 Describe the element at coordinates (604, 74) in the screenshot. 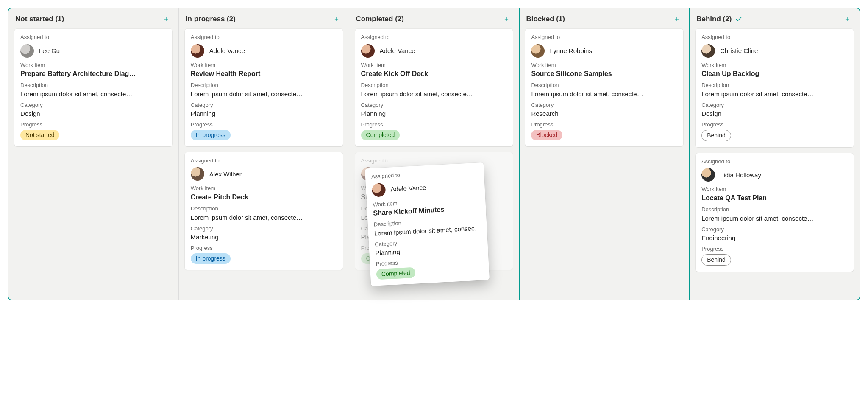

I see `work-item-title: Source Silicone Samples` at that location.